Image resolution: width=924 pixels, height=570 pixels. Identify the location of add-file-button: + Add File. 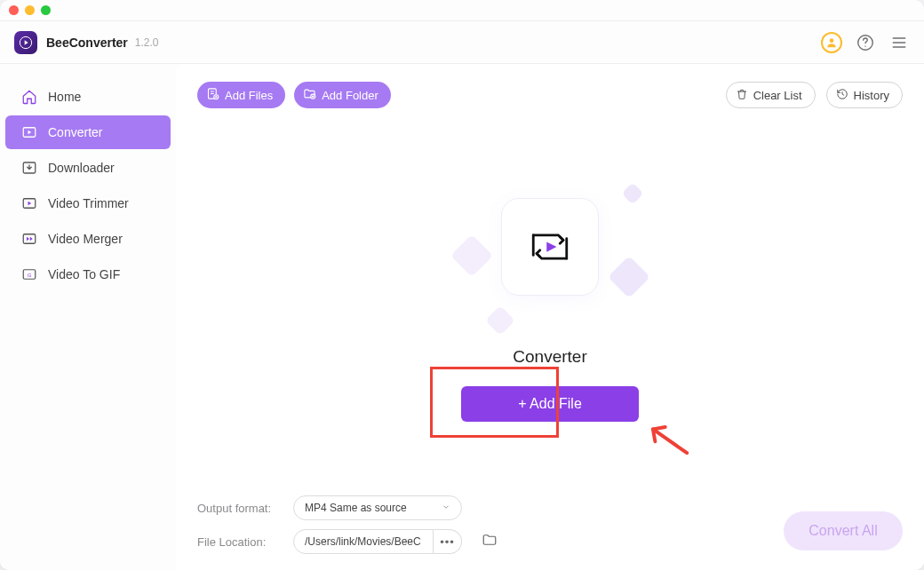
(550, 404).